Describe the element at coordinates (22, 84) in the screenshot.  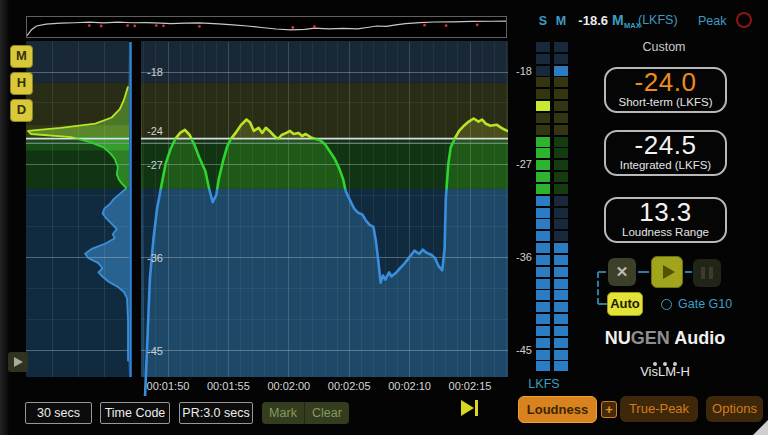
I see `history-view-button: H` at that location.